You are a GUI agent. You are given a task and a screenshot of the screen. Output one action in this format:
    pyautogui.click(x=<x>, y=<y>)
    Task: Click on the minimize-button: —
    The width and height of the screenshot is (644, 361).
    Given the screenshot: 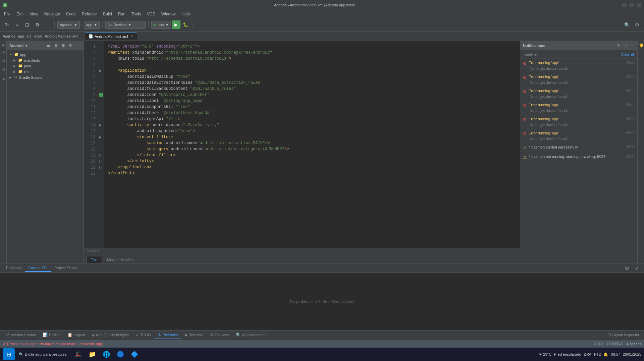 What is the action you would take?
    pyautogui.click(x=624, y=5)
    